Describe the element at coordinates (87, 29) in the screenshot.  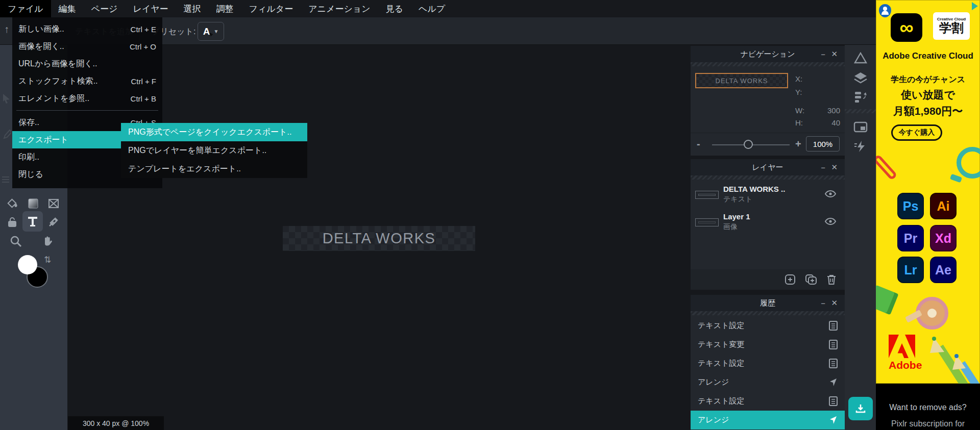
I see `menu-item-new-image: 新しい画像..Ctrl + E` at that location.